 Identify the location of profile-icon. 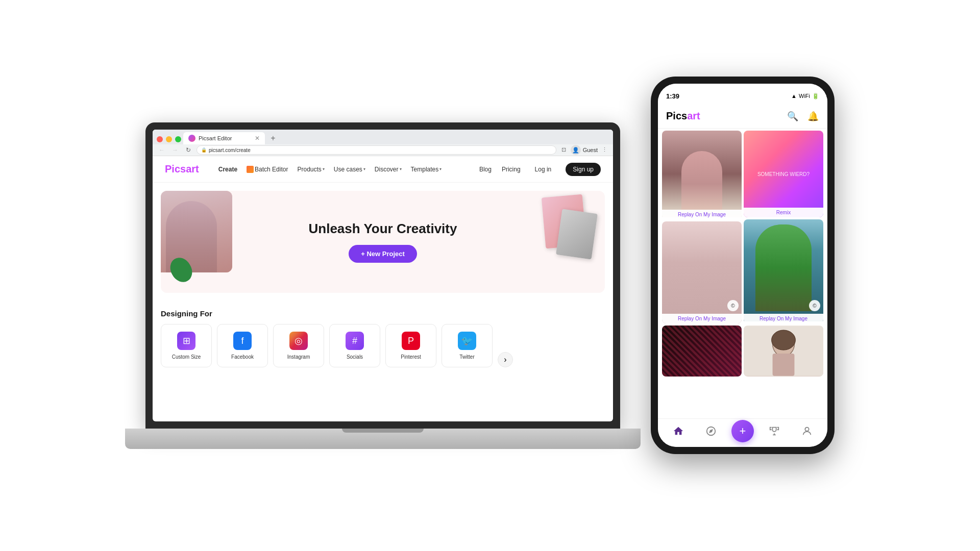
(807, 431).